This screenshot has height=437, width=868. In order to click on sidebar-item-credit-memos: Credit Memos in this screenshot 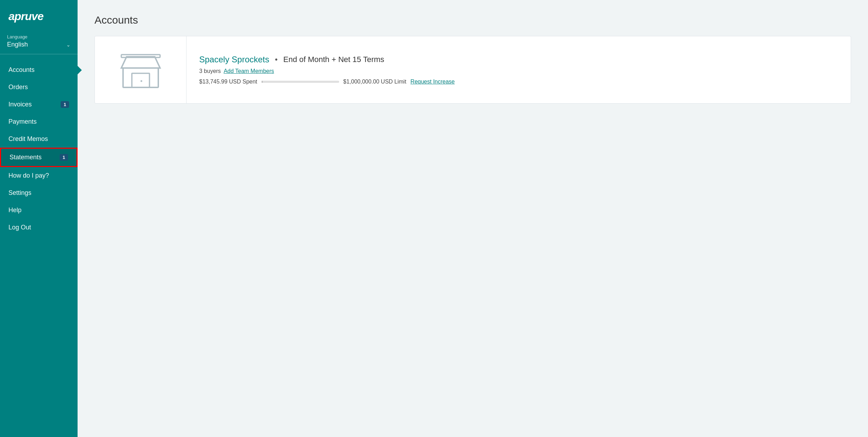, I will do `click(39, 139)`.